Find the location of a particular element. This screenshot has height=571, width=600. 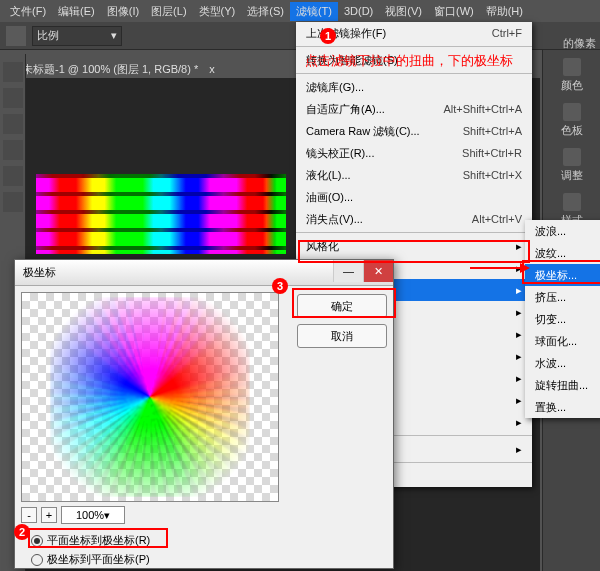

menu-window: 窗口(W) is located at coordinates (454, 12).